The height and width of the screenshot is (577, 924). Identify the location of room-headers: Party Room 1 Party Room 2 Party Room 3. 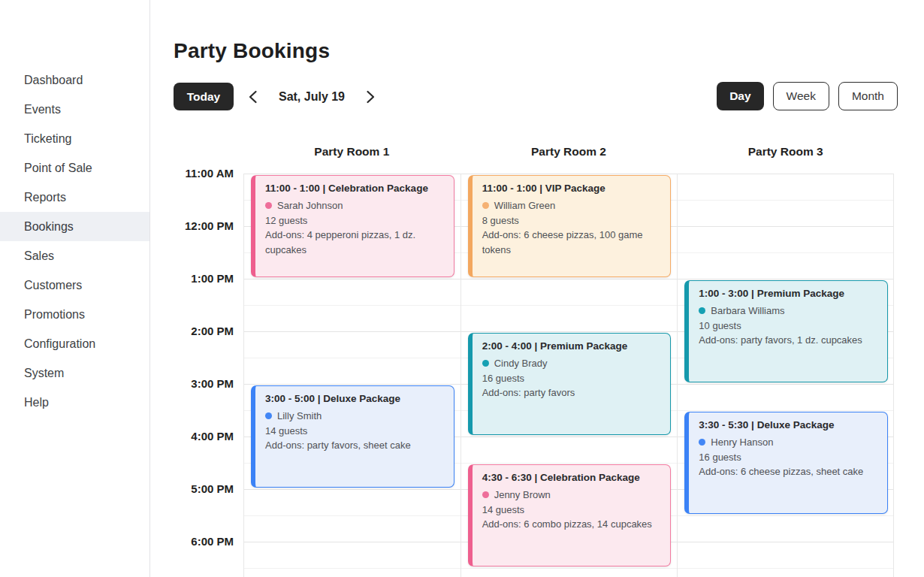
(569, 152).